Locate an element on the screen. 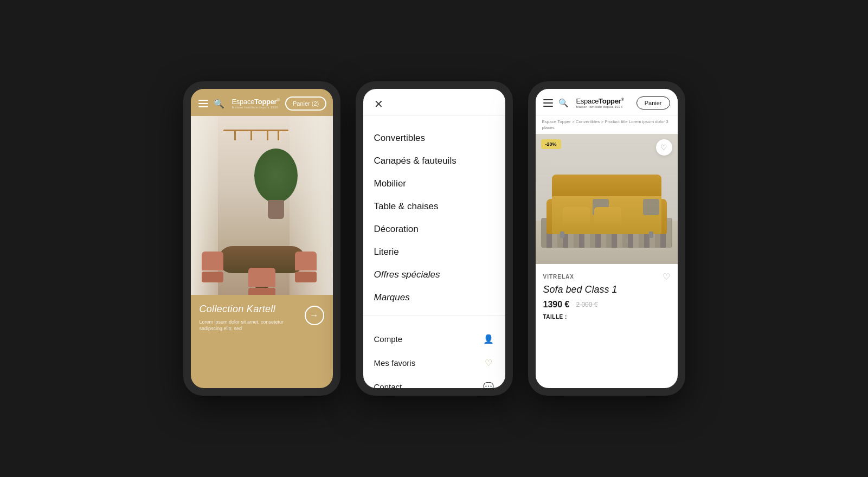 This screenshot has width=868, height=477. logo-text-3: EspaceTopper® is located at coordinates (604, 101).